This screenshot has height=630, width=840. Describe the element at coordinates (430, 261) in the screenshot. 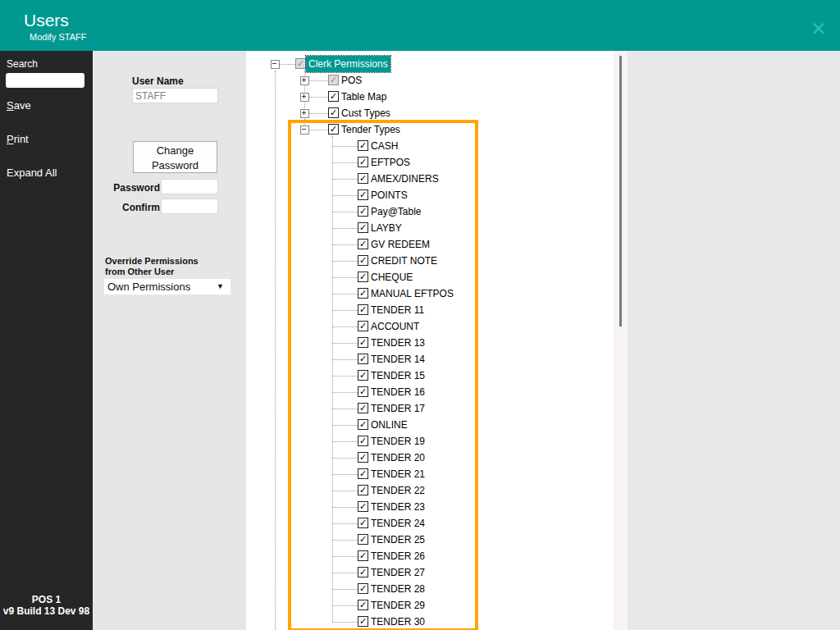

I see `tree-node-credit-note: ✓CREDIT NOTE` at that location.